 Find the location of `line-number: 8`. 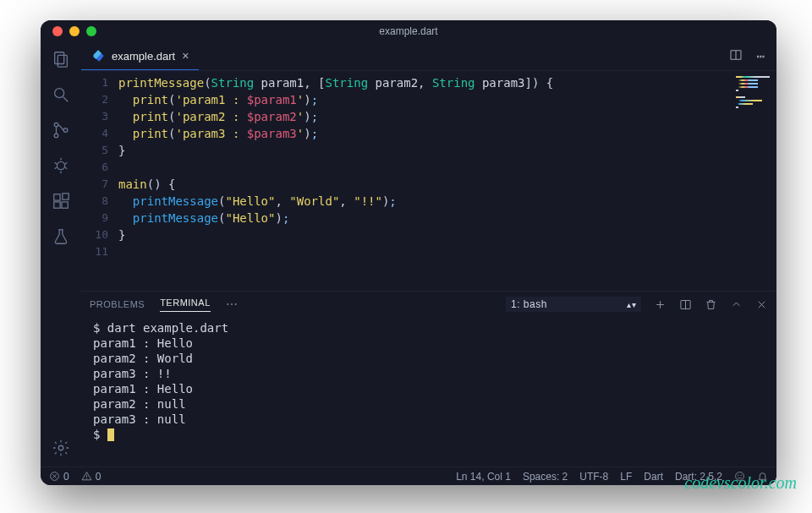

line-number: 8 is located at coordinates (95, 201).